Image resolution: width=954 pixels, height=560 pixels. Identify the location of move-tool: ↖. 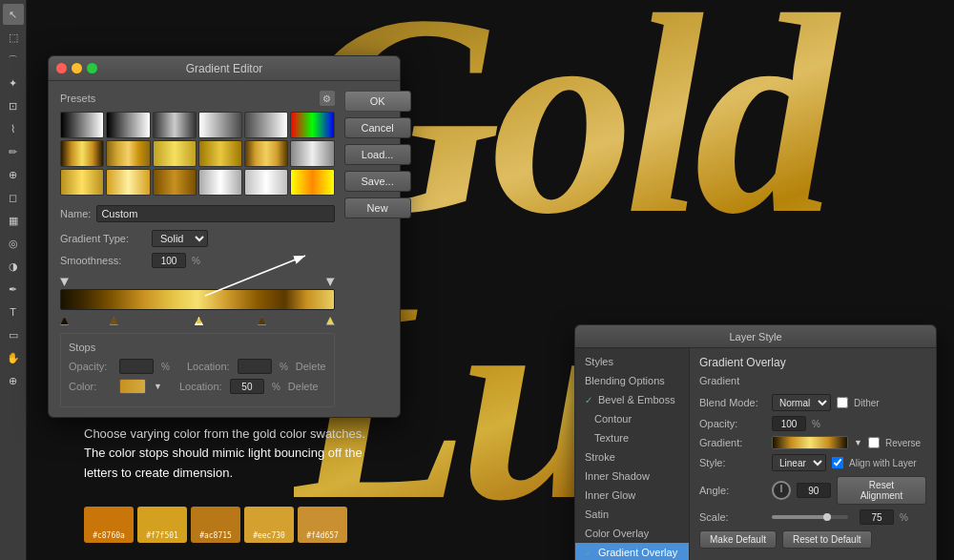
(13, 14).